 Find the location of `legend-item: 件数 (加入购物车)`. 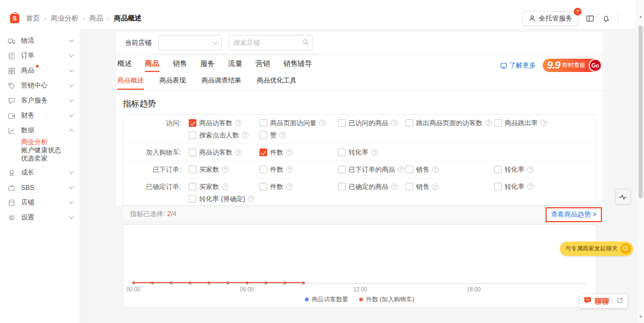

legend-item: 件数 (加入购物车) is located at coordinates (386, 299).